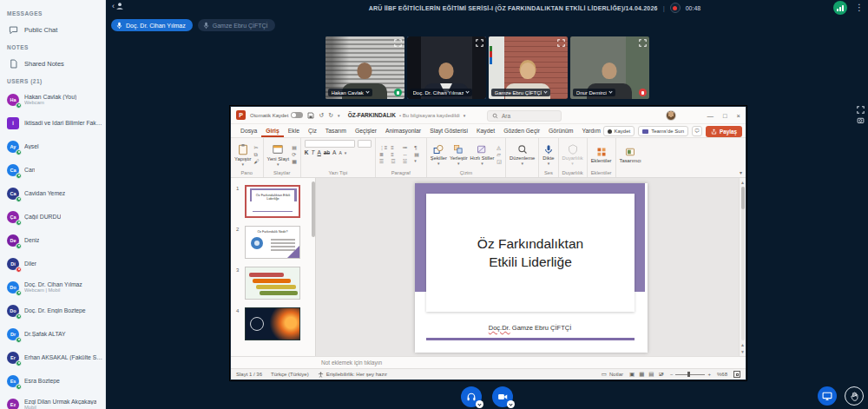  What do you see at coordinates (861, 109) in the screenshot?
I see `presentation-fullscreen-icon` at bounding box center [861, 109].